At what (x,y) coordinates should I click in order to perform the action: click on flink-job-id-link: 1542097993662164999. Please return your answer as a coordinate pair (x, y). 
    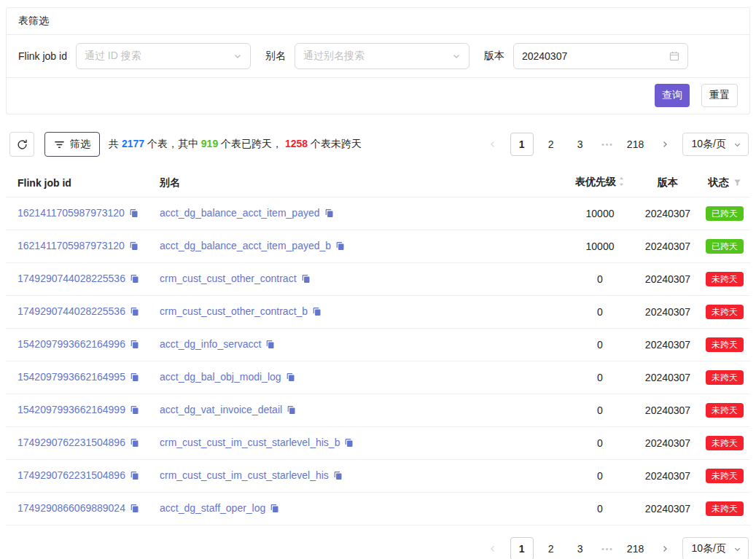
    Looking at the image, I should click on (71, 410).